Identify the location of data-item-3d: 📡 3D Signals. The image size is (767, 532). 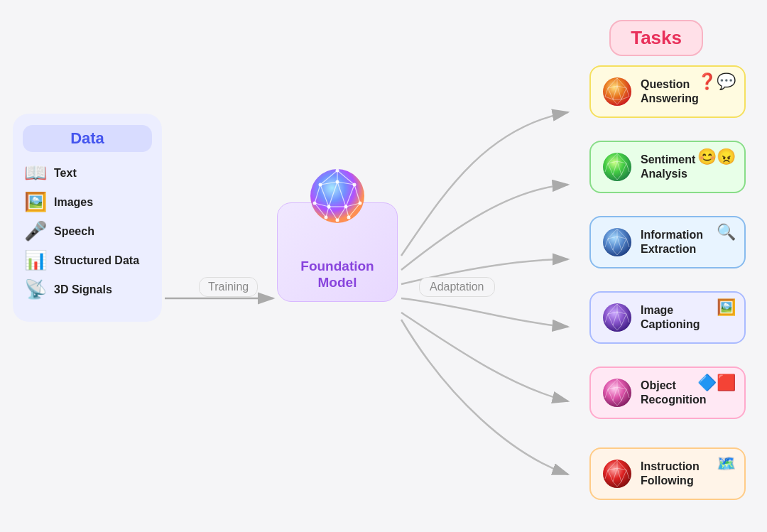
(87, 290).